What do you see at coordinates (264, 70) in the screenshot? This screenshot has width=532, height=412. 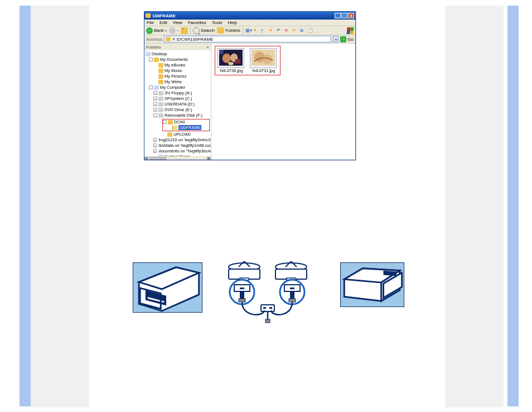 I see `file-name: fstL0731.jpg` at bounding box center [264, 70].